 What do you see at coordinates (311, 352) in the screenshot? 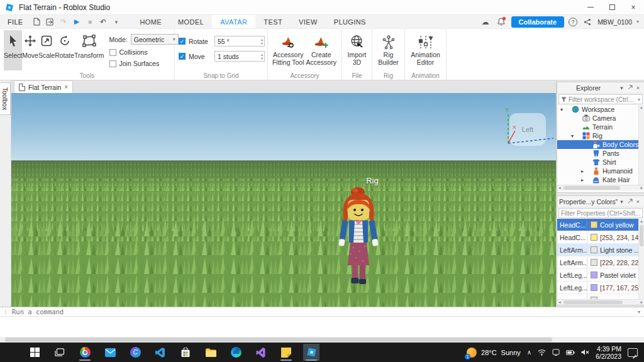
I see `taskbar-roblox-studio-icon` at bounding box center [311, 352].